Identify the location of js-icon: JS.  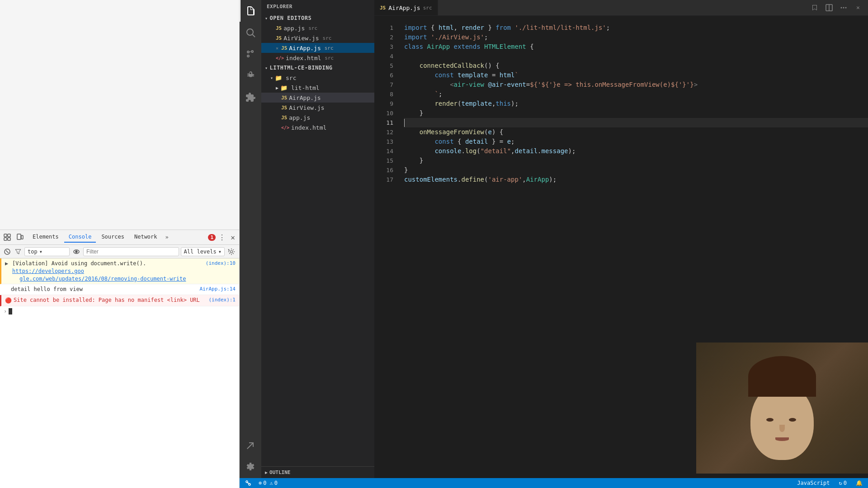
(284, 117).